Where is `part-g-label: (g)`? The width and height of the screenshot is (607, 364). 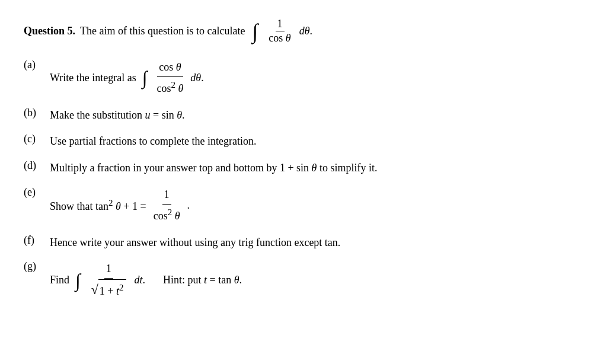
part-g-label: (g) is located at coordinates (34, 267).